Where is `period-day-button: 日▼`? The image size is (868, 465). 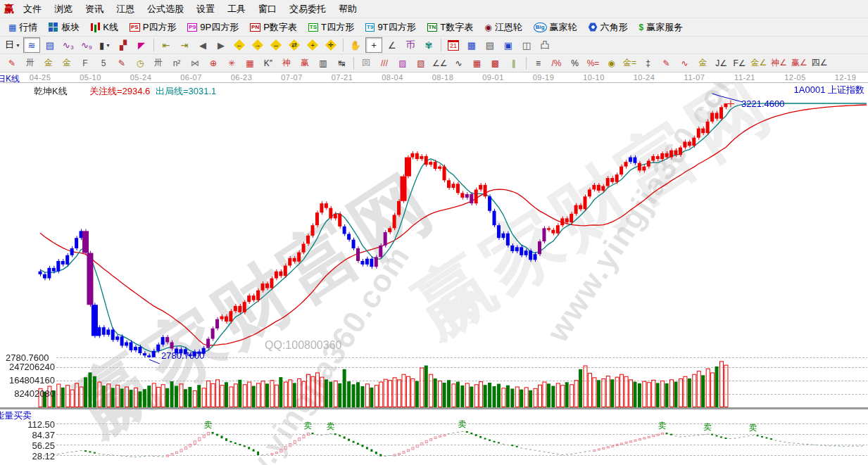 period-day-button: 日▼ is located at coordinates (13, 45).